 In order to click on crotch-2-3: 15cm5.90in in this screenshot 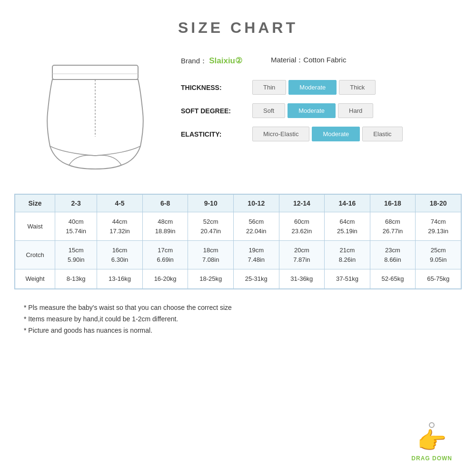, I will do `click(76, 255)`.